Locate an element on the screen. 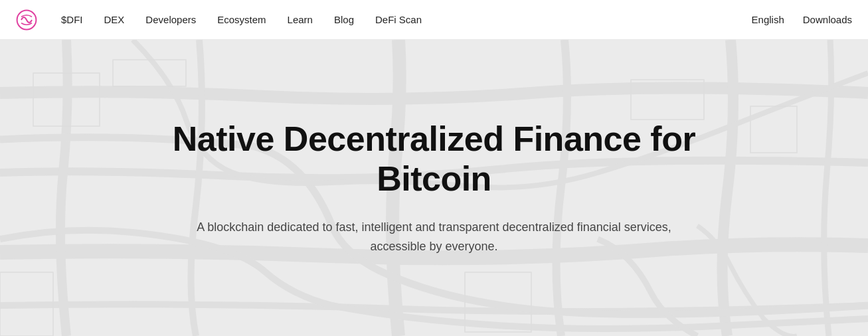 The width and height of the screenshot is (868, 336). hero-title: Native Decentralized Finance for Bitcoin is located at coordinates (434, 159).